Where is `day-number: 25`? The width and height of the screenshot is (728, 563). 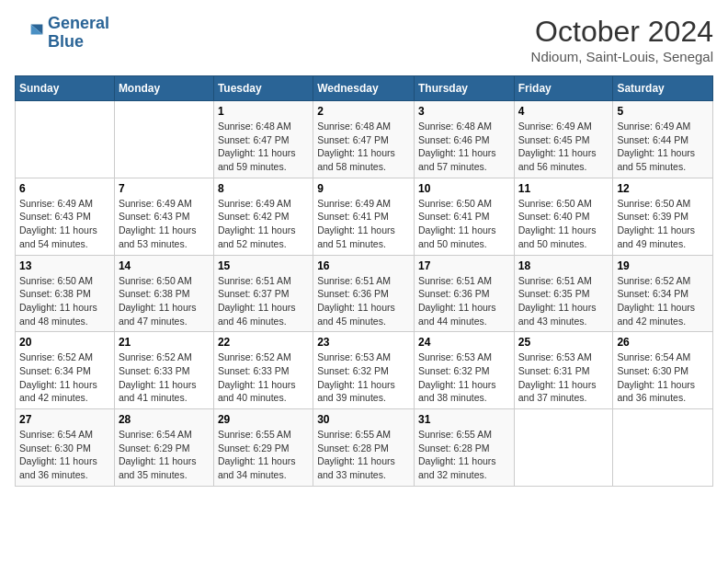 day-number: 25 is located at coordinates (564, 342).